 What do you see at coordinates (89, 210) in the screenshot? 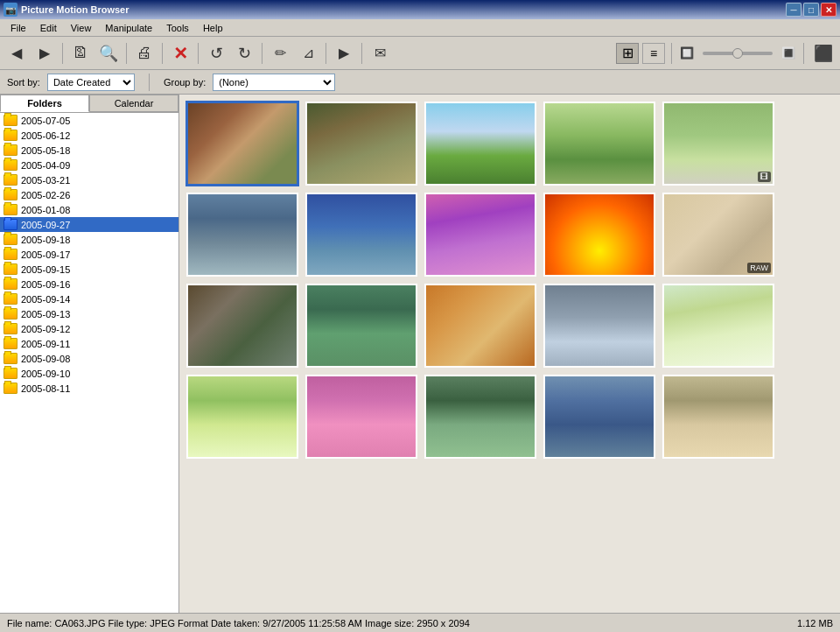
I see `folder-item: 2005-01-08` at bounding box center [89, 210].